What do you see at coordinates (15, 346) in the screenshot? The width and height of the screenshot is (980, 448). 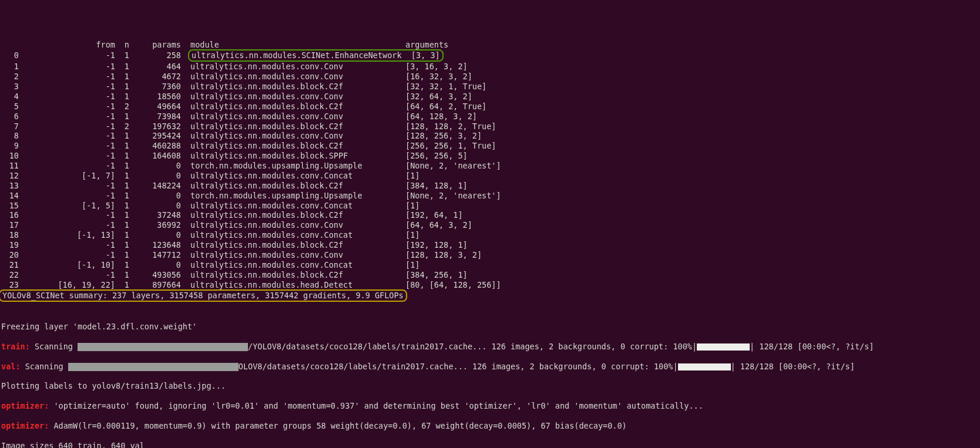 I see `train-label: train:` at bounding box center [15, 346].